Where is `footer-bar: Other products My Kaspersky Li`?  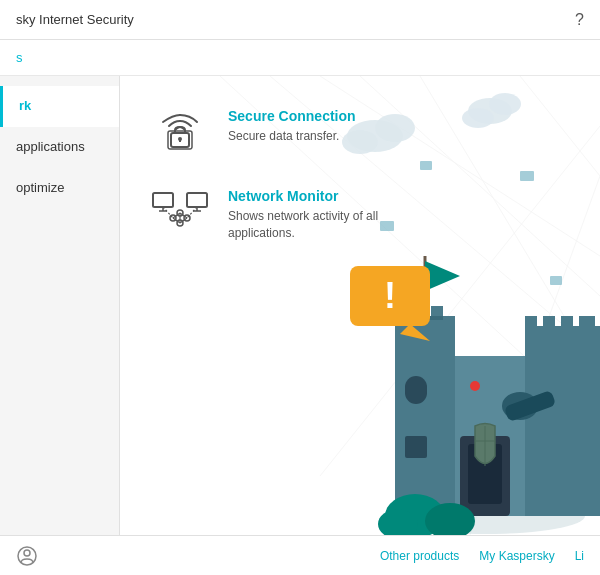 footer-bar: Other products My Kaspersky Li is located at coordinates (300, 555).